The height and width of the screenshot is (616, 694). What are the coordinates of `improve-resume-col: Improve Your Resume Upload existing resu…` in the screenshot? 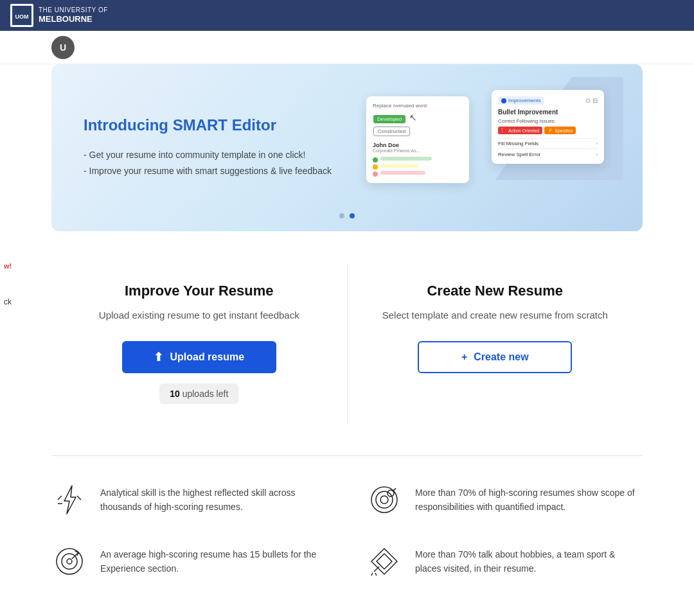 It's located at (199, 343).